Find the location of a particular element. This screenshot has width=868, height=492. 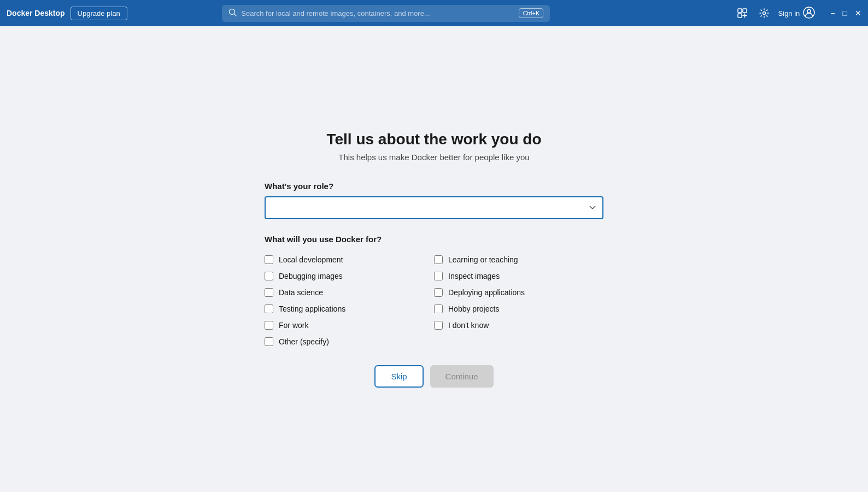

extensions-icon is located at coordinates (742, 13).